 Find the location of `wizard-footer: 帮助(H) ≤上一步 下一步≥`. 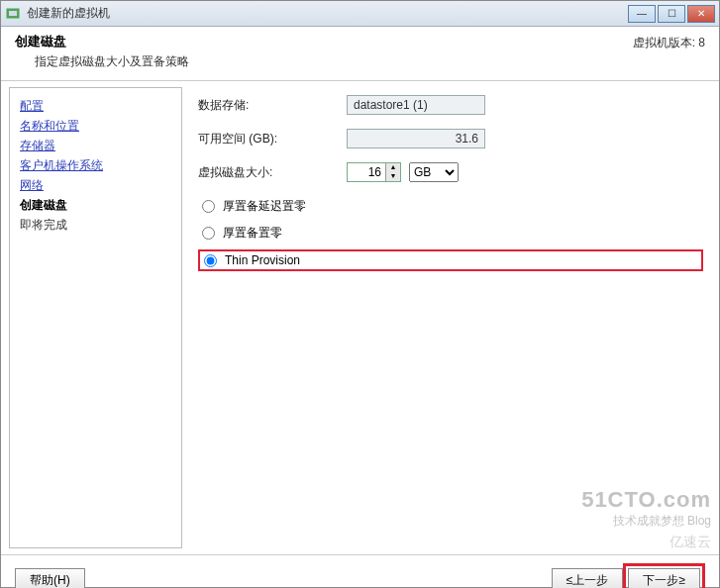

wizard-footer: 帮助(H) ≤上一步 下一步≥ is located at coordinates (360, 571).